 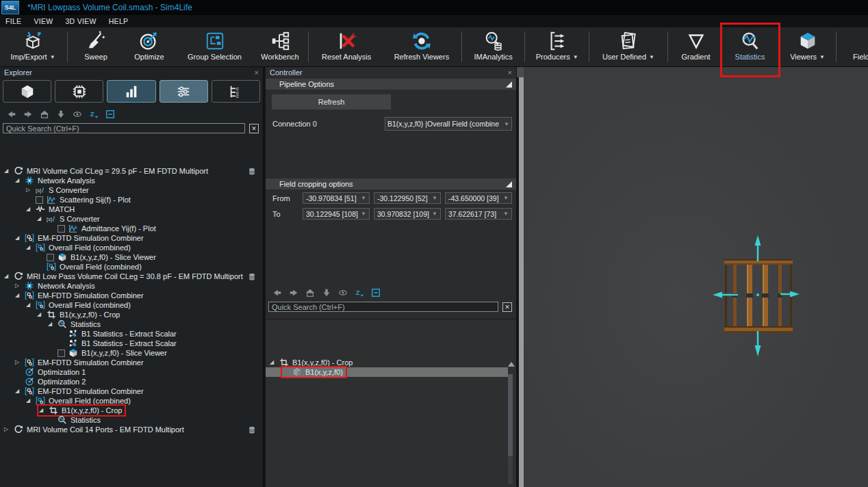 What do you see at coordinates (149, 47) in the screenshot?
I see `toolbar-button-optimize: Optimize` at bounding box center [149, 47].